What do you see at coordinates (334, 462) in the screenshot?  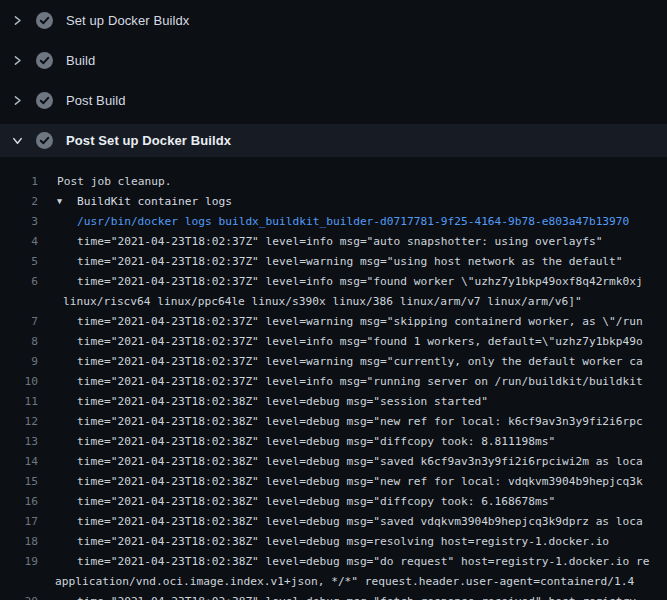 I see `log-line: 14time="2021-04-23T18:02:38Z" level=debu…` at bounding box center [334, 462].